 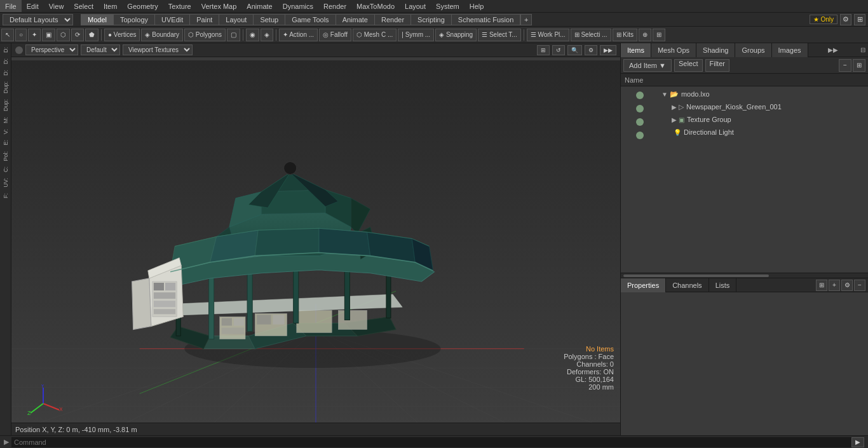 I want to click on tool-vertices: ● Vertices, so click(x=122, y=35).